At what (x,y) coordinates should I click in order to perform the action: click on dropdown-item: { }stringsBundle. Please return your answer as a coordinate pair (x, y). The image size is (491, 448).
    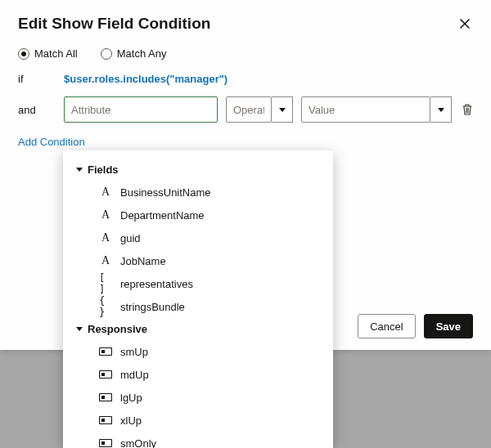
    Looking at the image, I should click on (198, 307).